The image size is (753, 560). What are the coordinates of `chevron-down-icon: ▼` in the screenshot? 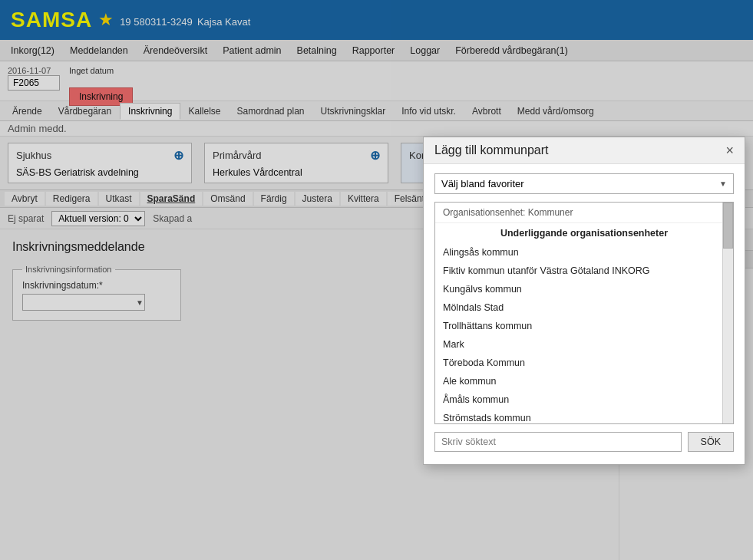 It's located at (723, 184).